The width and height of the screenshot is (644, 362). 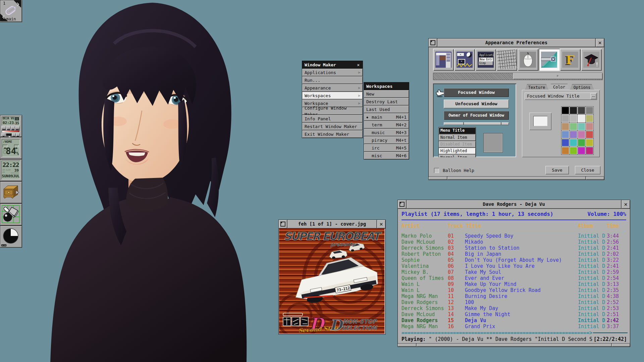 I want to click on track-row-13: Derreck Simons13Make My DayInitial D2:53, so click(x=514, y=308).